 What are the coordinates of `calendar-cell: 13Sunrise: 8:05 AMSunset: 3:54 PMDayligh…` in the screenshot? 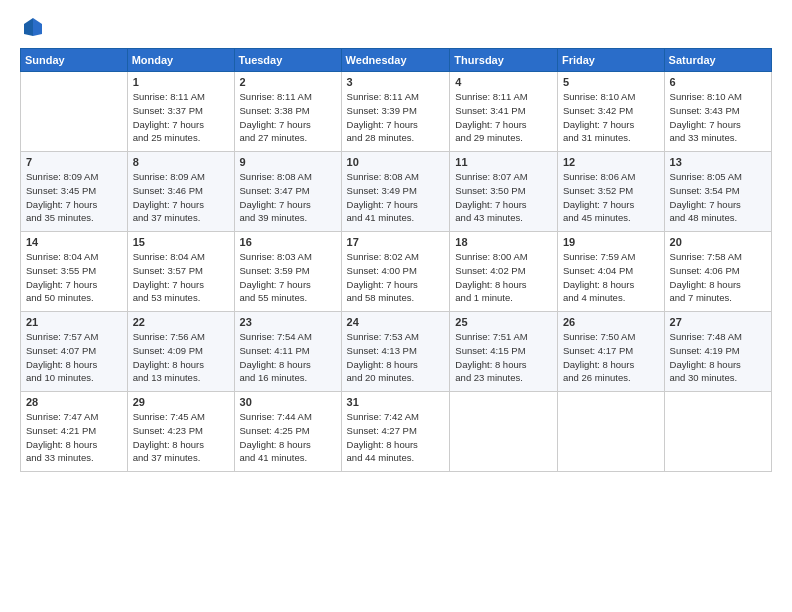 It's located at (718, 192).